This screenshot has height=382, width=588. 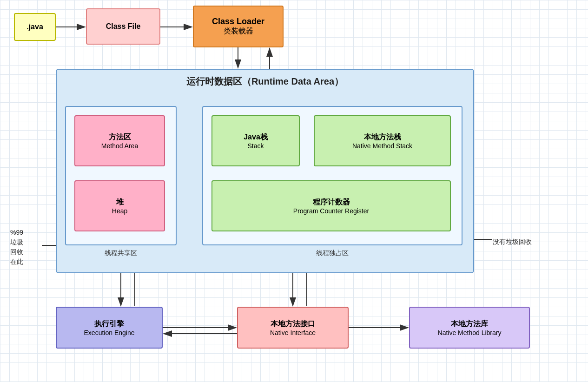 I want to click on nativestack-en: Native Method Stack, so click(x=382, y=146).